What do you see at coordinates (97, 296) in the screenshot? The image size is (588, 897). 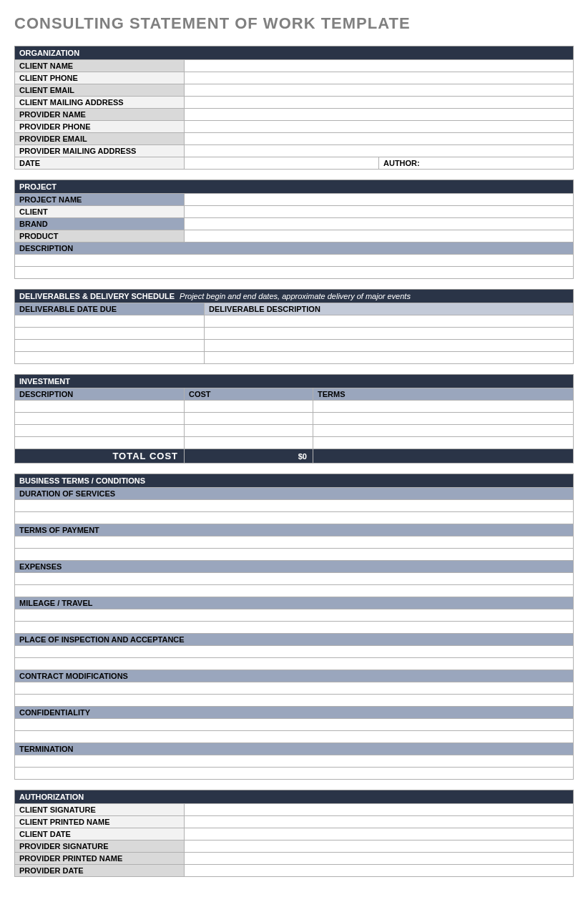 I see `deliverables-header-text: DELIVERABLES & DELIVERY SCHEDULE` at bounding box center [97, 296].